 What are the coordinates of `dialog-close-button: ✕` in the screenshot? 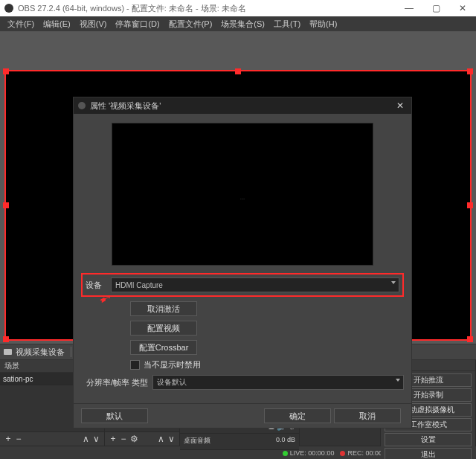 It's located at (400, 106).